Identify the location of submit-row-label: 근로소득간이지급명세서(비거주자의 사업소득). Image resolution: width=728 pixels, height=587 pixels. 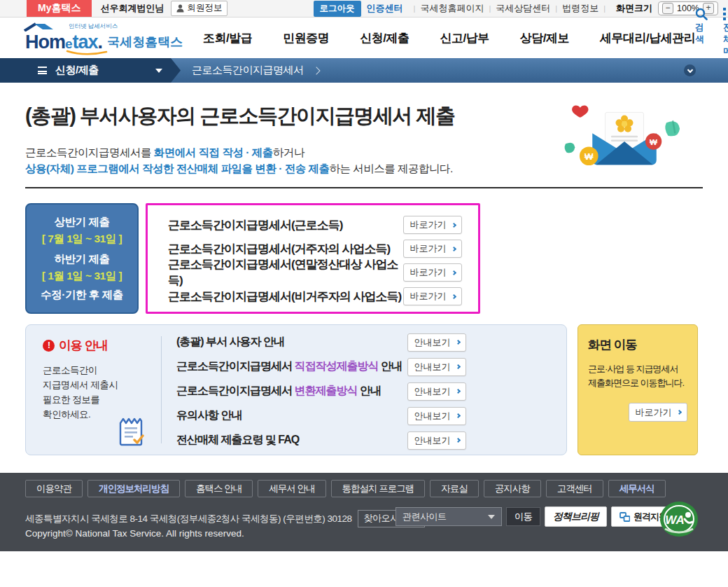
(286, 297).